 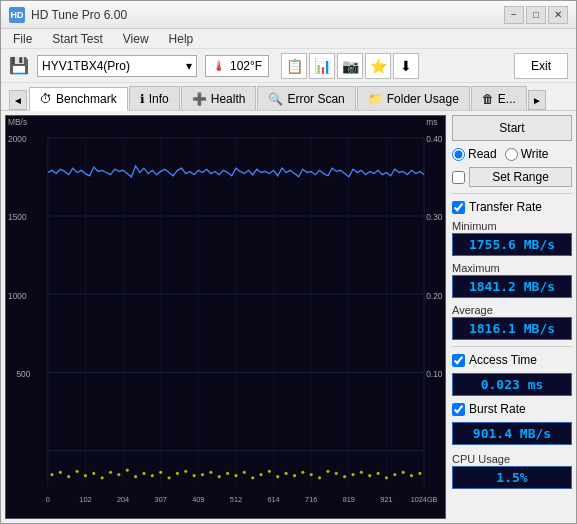 I want to click on svg-text: 0.10, so click(x=434, y=374).